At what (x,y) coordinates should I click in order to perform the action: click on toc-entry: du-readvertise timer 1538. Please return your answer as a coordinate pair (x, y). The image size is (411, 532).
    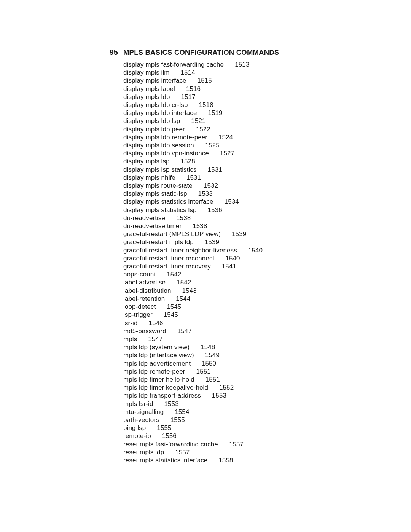
    Looking at the image, I should click on (249, 226).